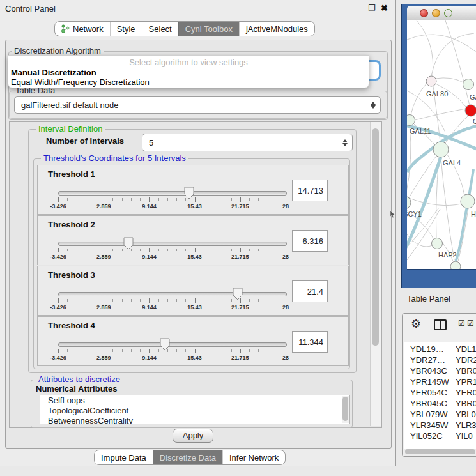 The image size is (476, 476). I want to click on tab-jactivemnodules: jActiveMNodules, so click(277, 29).